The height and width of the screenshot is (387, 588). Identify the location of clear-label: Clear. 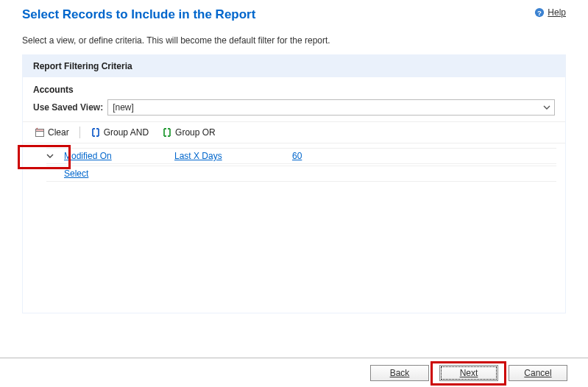
(59, 132).